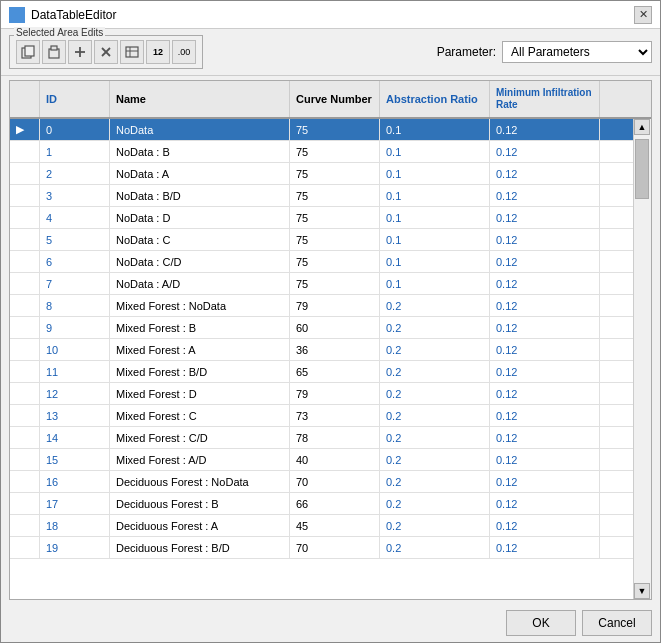 This screenshot has height=643, width=661. I want to click on table-row: 13Mixed Forest : C730.20.12, so click(322, 416).